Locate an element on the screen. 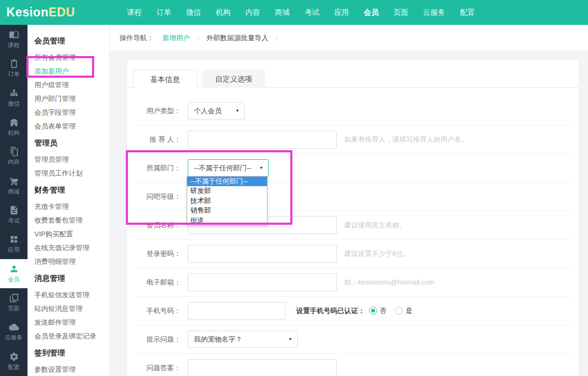  dropdown-option: 研发部 is located at coordinates (227, 191).